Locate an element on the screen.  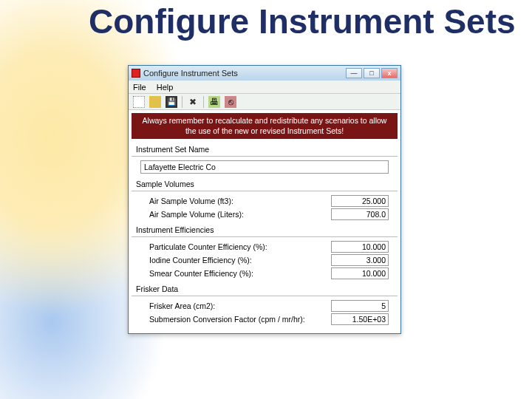
maximize-button: □ is located at coordinates (372, 73).